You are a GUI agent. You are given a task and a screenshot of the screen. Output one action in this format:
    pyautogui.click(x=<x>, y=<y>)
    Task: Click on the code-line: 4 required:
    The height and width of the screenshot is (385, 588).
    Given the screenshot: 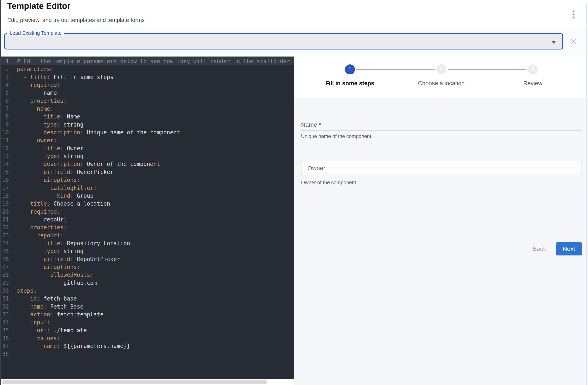 What is the action you would take?
    pyautogui.click(x=147, y=85)
    